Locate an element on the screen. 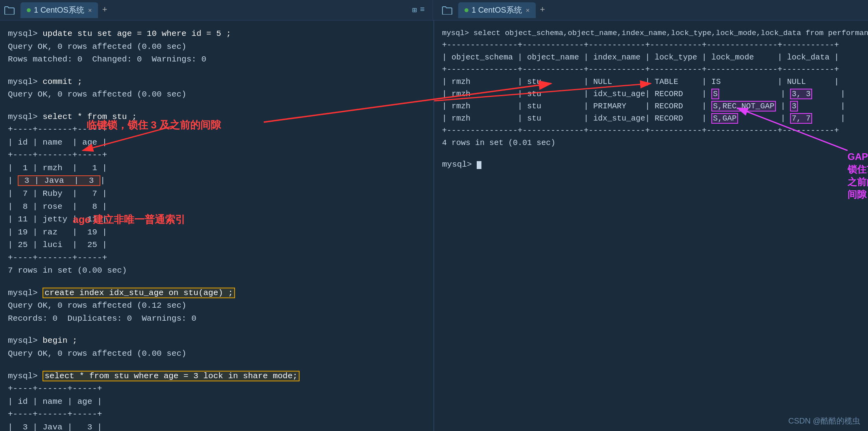 The height and width of the screenshot is (431, 868). left-tab-label: 1 CentOS系统 is located at coordinates (59, 10).